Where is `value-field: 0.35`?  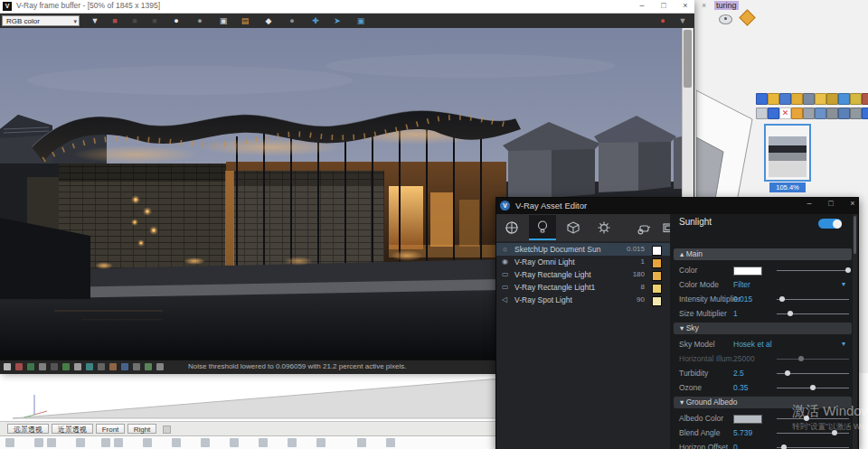
value-field: 0.35 is located at coordinates (741, 388).